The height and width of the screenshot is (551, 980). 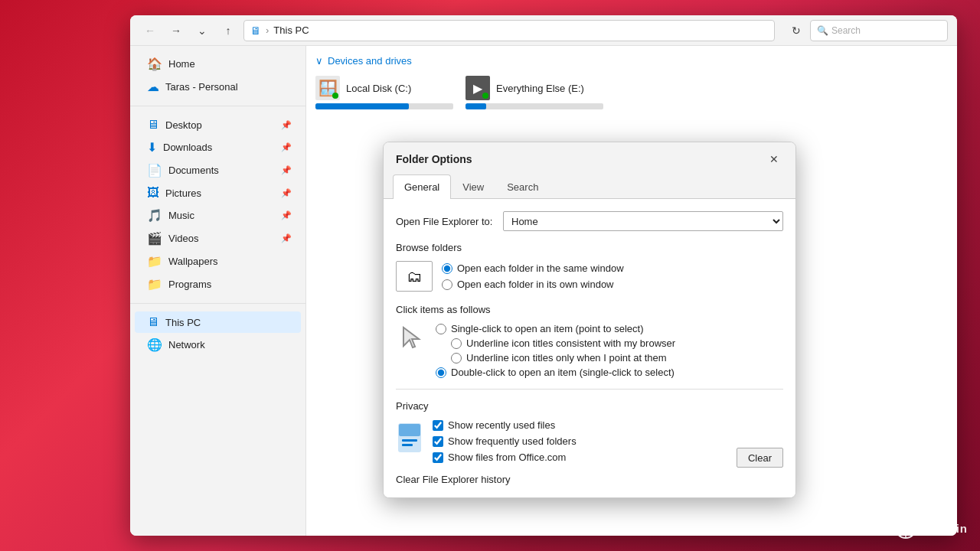 What do you see at coordinates (152, 147) in the screenshot?
I see `downloads-icon: ⬇` at bounding box center [152, 147].